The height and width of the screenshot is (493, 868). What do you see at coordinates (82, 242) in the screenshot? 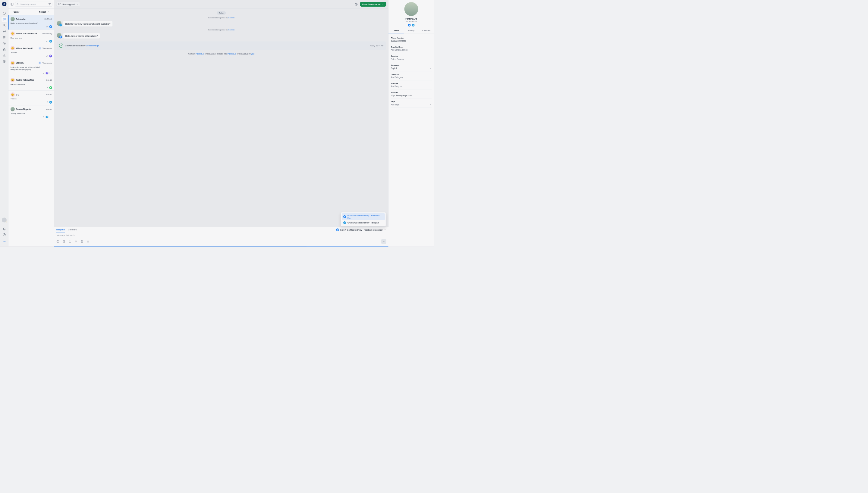
I see `file-icon` at bounding box center [82, 242].